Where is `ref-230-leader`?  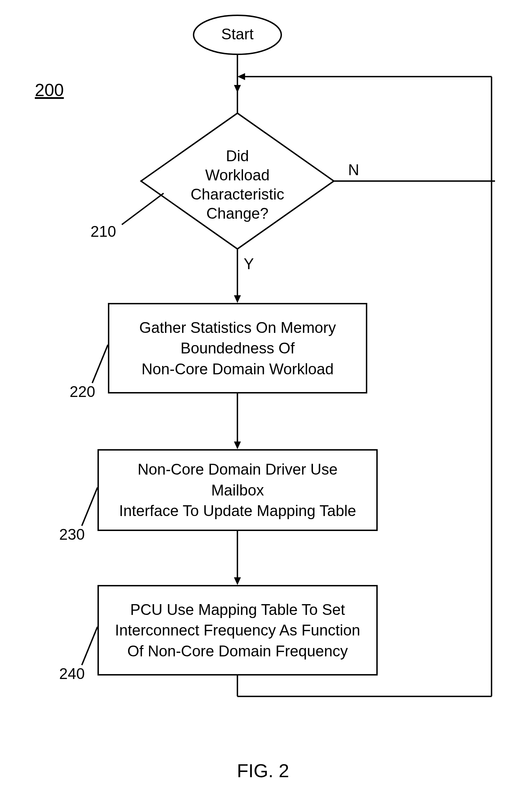 ref-230-leader is located at coordinates (91, 507).